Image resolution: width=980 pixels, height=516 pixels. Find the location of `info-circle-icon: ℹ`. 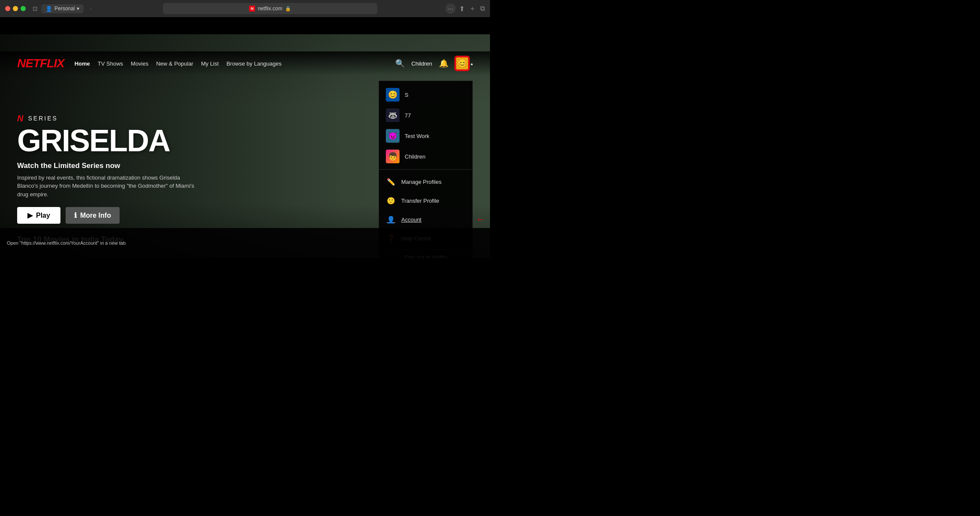

info-circle-icon: ℹ is located at coordinates (75, 215).